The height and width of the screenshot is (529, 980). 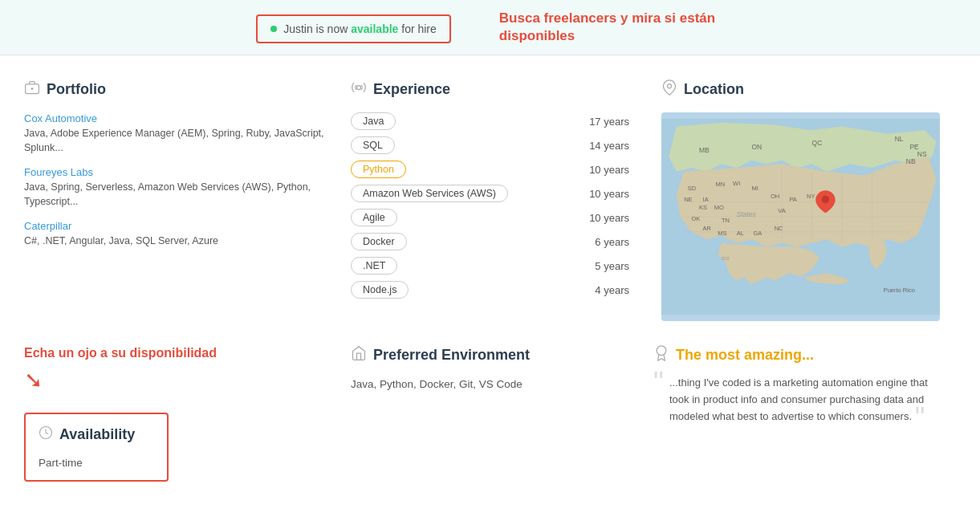 I want to click on svg-text: VA, so click(x=782, y=210).